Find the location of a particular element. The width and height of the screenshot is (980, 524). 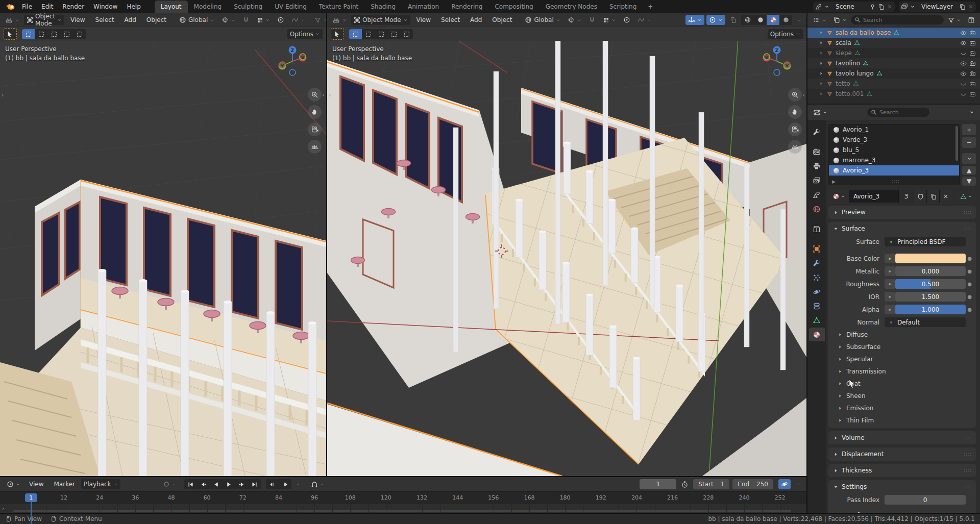

new-collection-button is located at coordinates (971, 20).